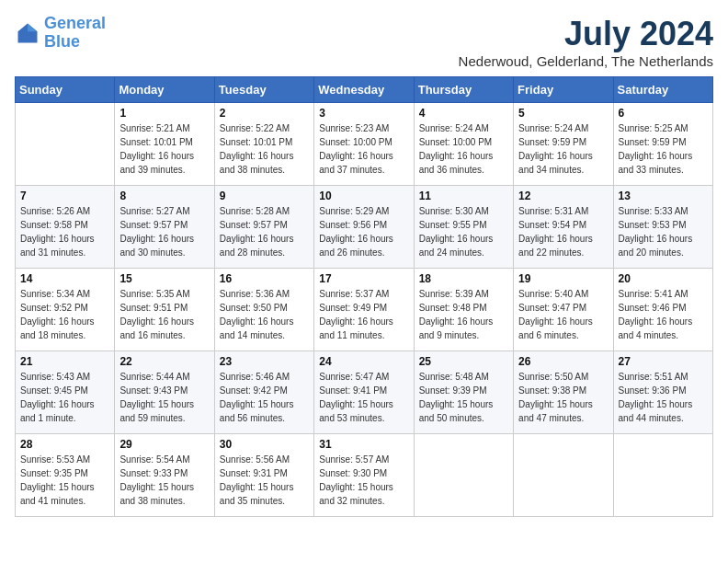 Image resolution: width=728 pixels, height=563 pixels. Describe the element at coordinates (463, 113) in the screenshot. I see `day-number: 4` at that location.